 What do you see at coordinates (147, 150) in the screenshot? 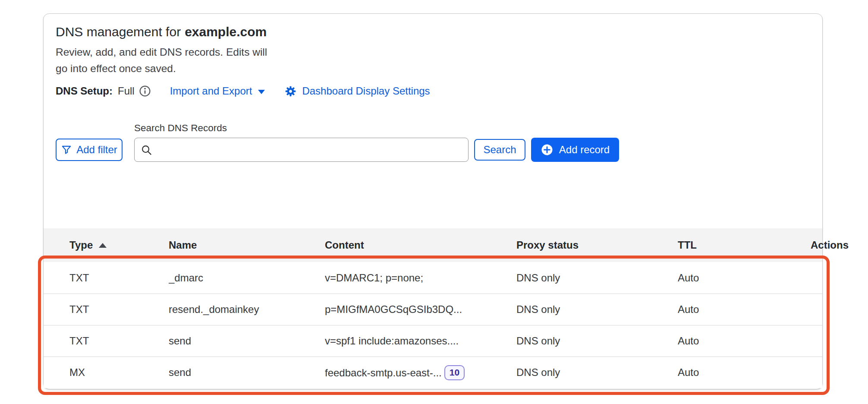
I see `search-icon` at bounding box center [147, 150].